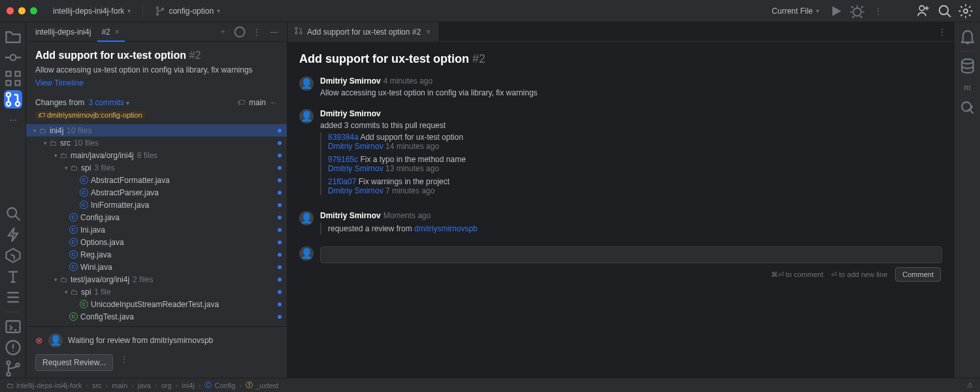 The width and height of the screenshot is (980, 392). I want to click on commit-hash: 21f0a07, so click(342, 182).